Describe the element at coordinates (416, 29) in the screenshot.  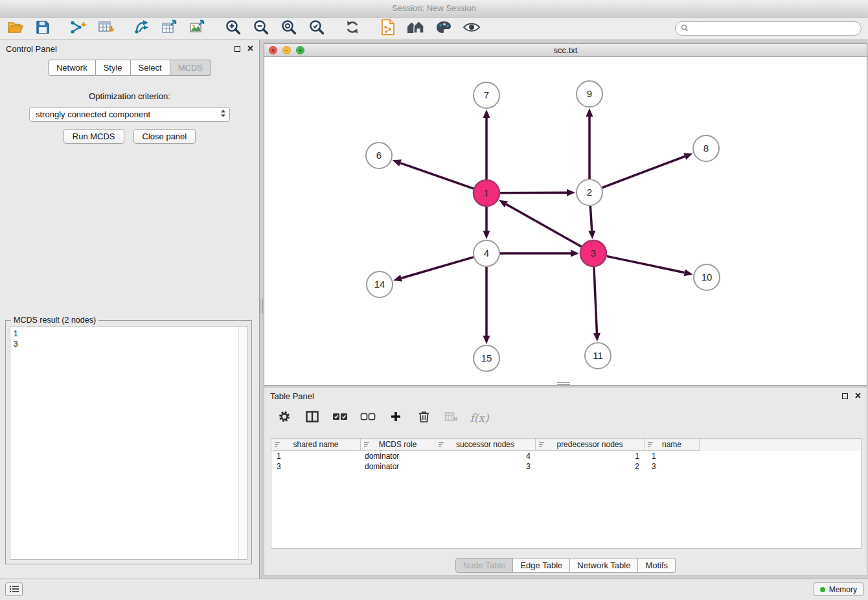
I see `home-button` at that location.